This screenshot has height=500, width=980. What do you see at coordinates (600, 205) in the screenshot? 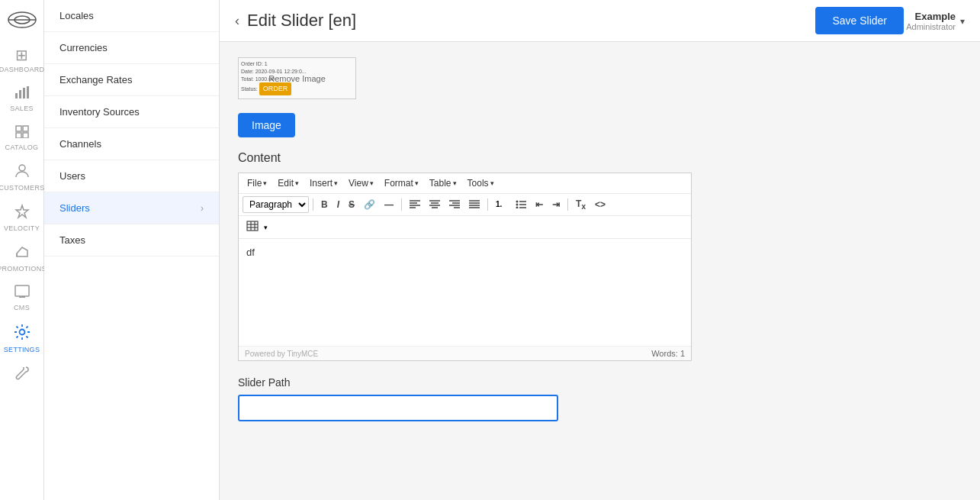
I see `source-code-button: <>` at bounding box center [600, 205].